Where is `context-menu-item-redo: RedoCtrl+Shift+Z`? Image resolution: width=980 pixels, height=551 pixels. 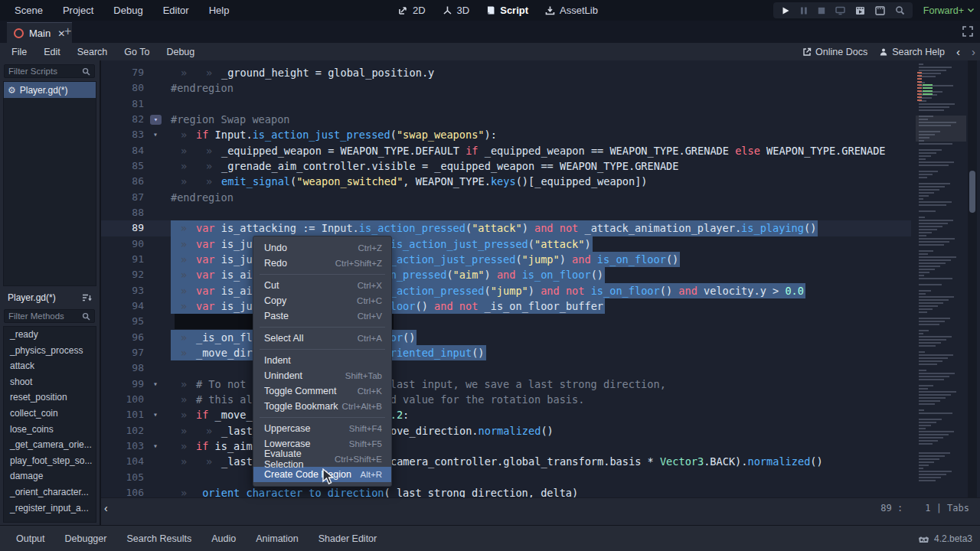 context-menu-item-redo: RedoCtrl+Shift+Z is located at coordinates (322, 263).